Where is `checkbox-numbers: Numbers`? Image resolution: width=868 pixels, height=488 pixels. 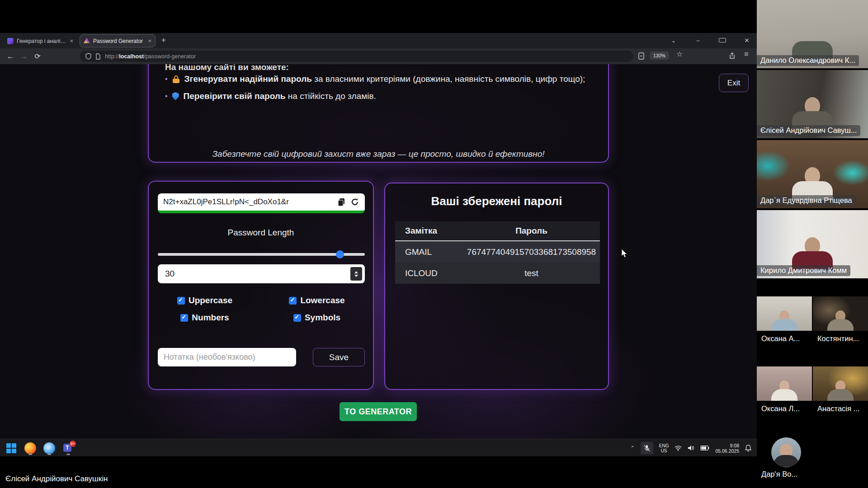
checkbox-numbers: Numbers is located at coordinates (204, 318).